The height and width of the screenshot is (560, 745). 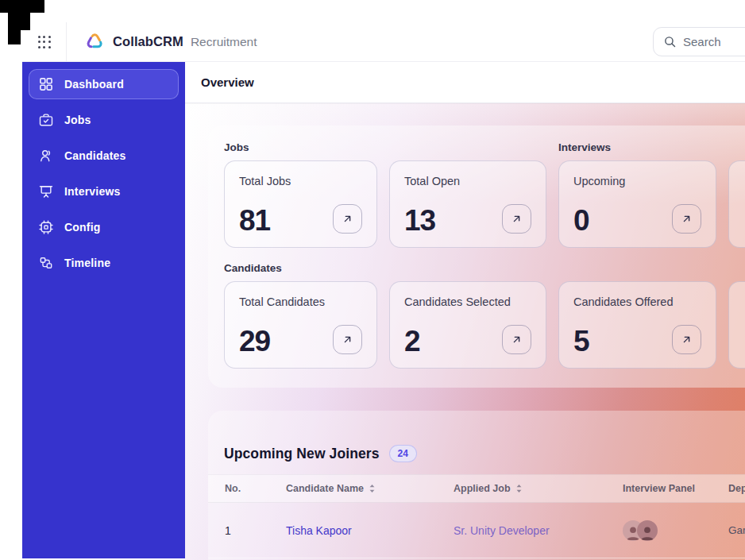 What do you see at coordinates (477, 489) in the screenshot?
I see `table-header-row: No. Candidate Name Applied Job Interview…` at bounding box center [477, 489].